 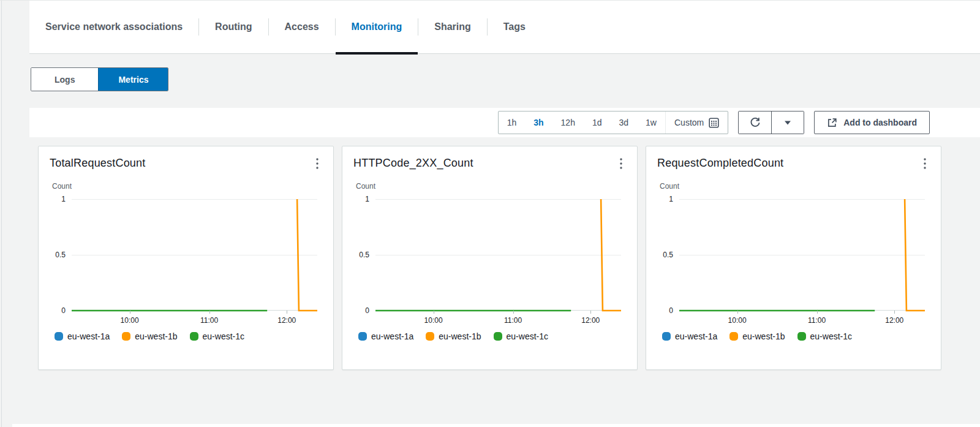 I want to click on logs-toggle-button: Logs, so click(x=65, y=80).